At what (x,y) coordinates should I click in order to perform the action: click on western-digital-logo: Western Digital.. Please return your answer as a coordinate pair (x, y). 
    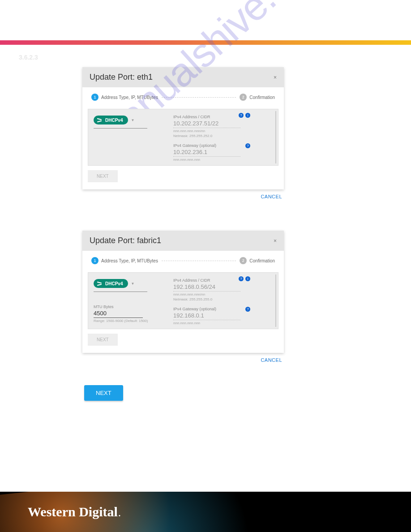
    Looking at the image, I should click on (74, 512).